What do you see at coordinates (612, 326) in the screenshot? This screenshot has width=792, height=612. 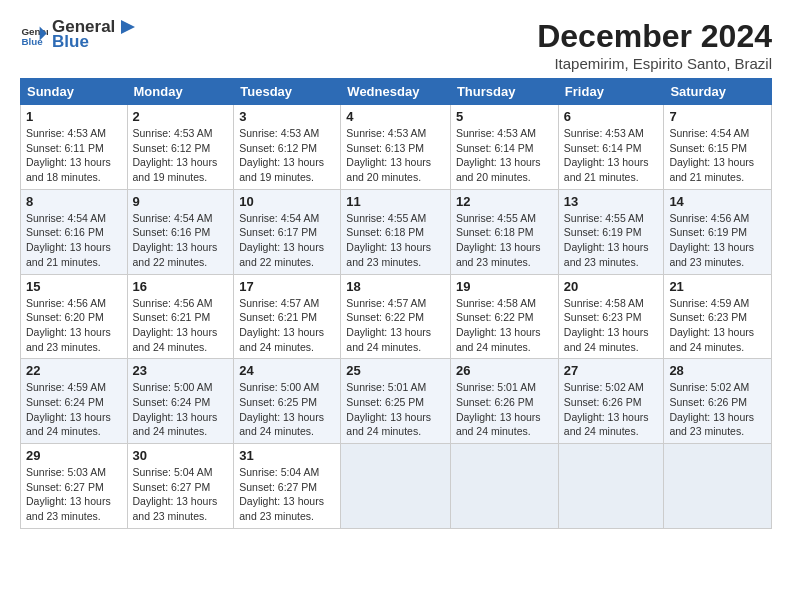 I see `day-info: Sunrise: 4:58 AM Sunset: 6:23 PM Dayligh…` at bounding box center [612, 326].